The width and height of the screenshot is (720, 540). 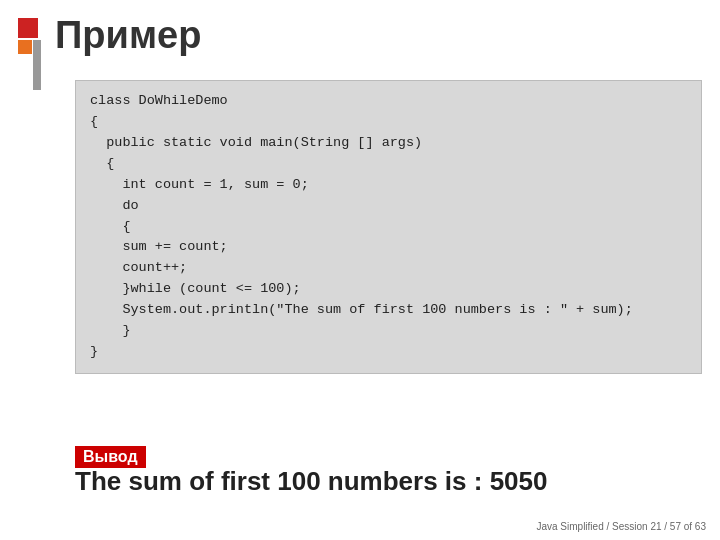 What do you see at coordinates (621, 526) in the screenshot?
I see `footer-text: Java Simplified / Session 21 / 57 of 63` at bounding box center [621, 526].